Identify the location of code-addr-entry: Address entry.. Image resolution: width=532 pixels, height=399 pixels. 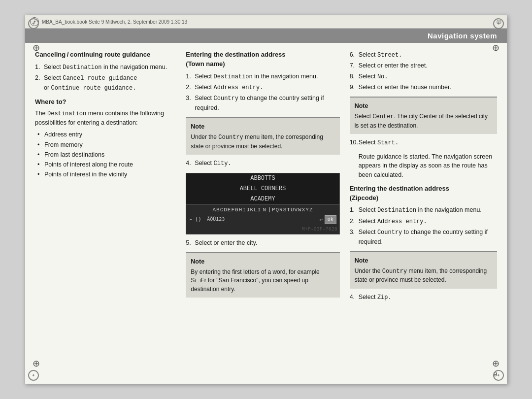
(238, 88).